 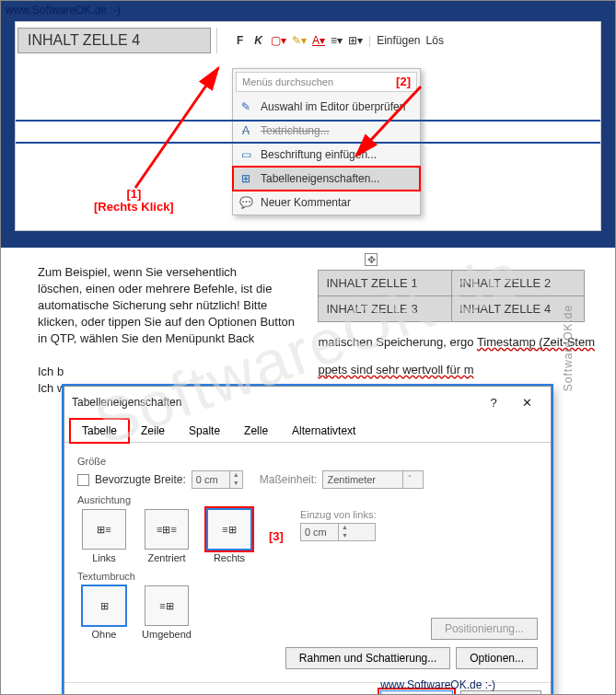 I want to click on group-wrap-label: Textumbruch, so click(x=308, y=576).